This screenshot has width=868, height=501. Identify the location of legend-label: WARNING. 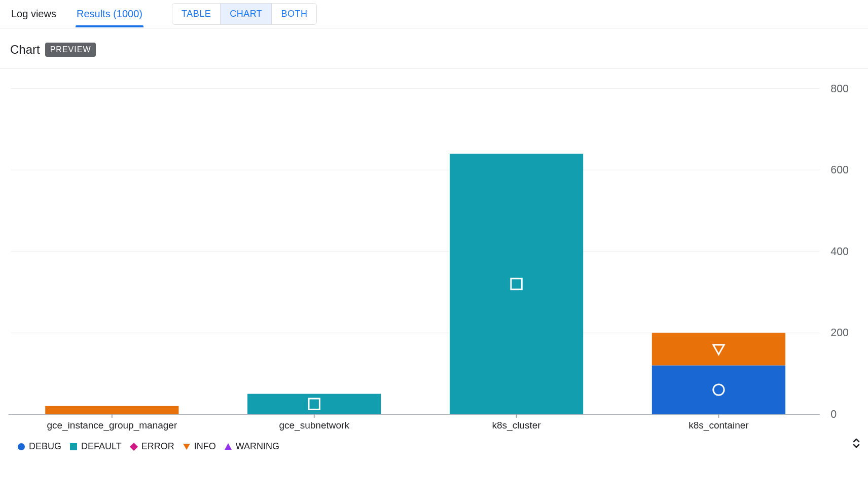
(258, 446).